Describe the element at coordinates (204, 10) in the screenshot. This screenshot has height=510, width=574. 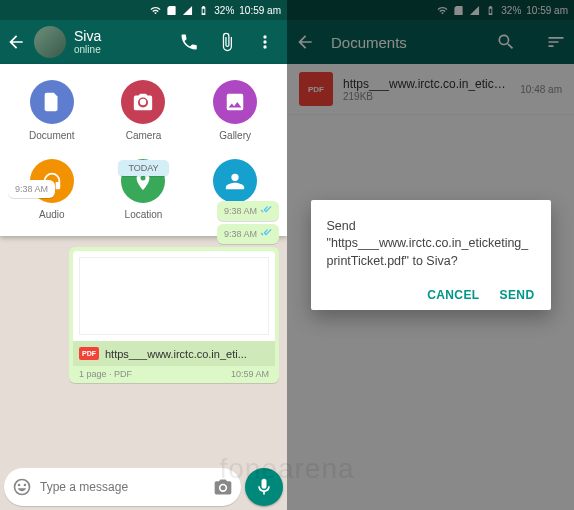
I see `battery-icon` at that location.